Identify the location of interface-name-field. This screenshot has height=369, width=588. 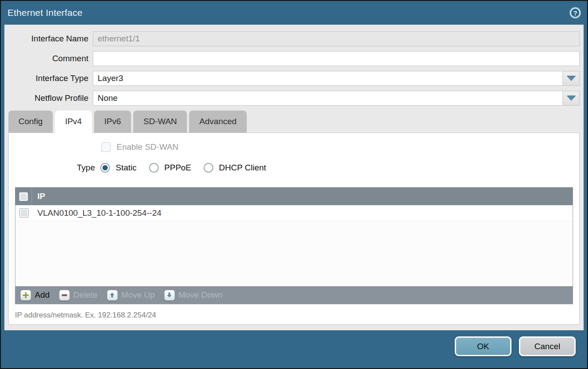
(336, 39).